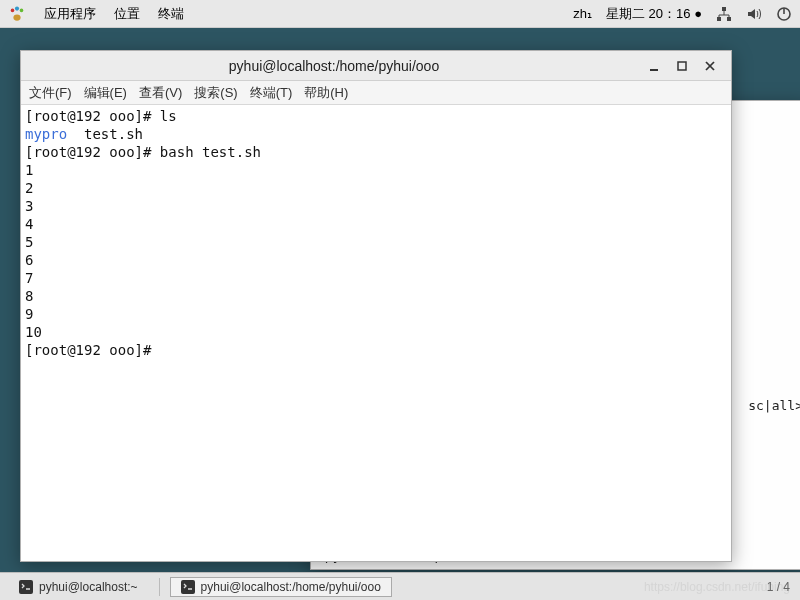 This screenshot has height=600, width=800. I want to click on terminal-line: 8, so click(376, 296).